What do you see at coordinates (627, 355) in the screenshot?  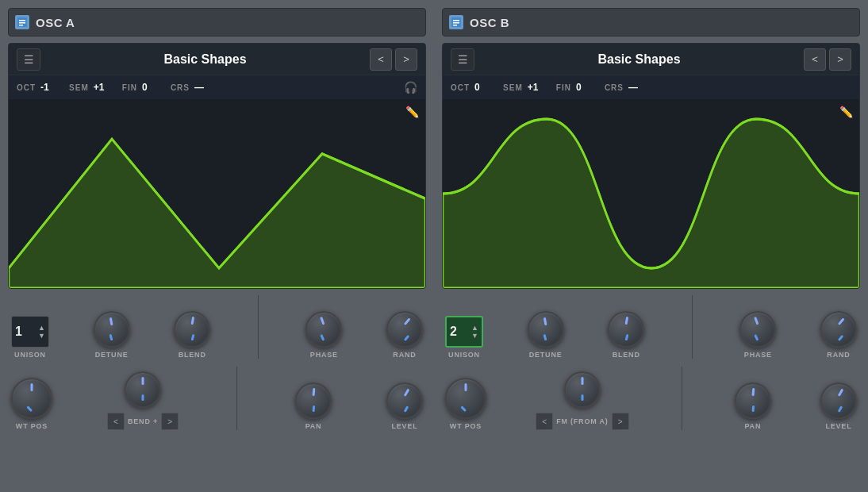 I see `osc-b-blend-label: BLEND` at bounding box center [627, 355].